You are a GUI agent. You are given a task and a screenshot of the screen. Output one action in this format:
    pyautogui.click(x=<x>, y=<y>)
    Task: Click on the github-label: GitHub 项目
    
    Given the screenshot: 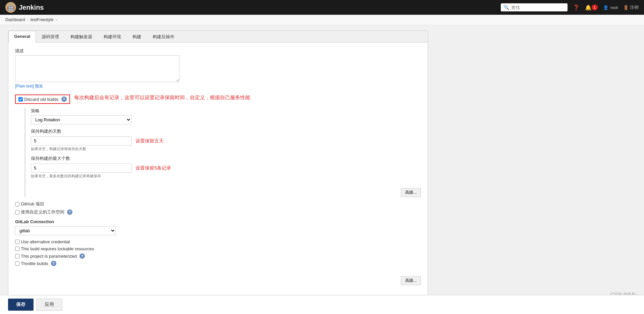 What is the action you would take?
    pyautogui.click(x=33, y=204)
    